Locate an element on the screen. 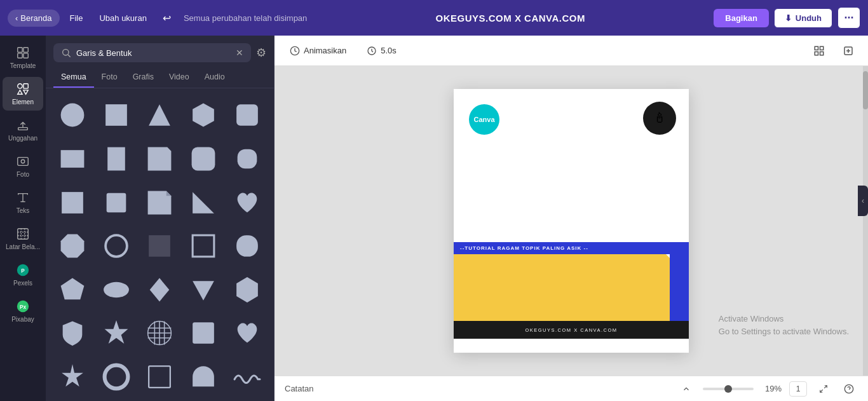 The height and width of the screenshot is (401, 868). shape-tall-rect is located at coordinates (117, 159).